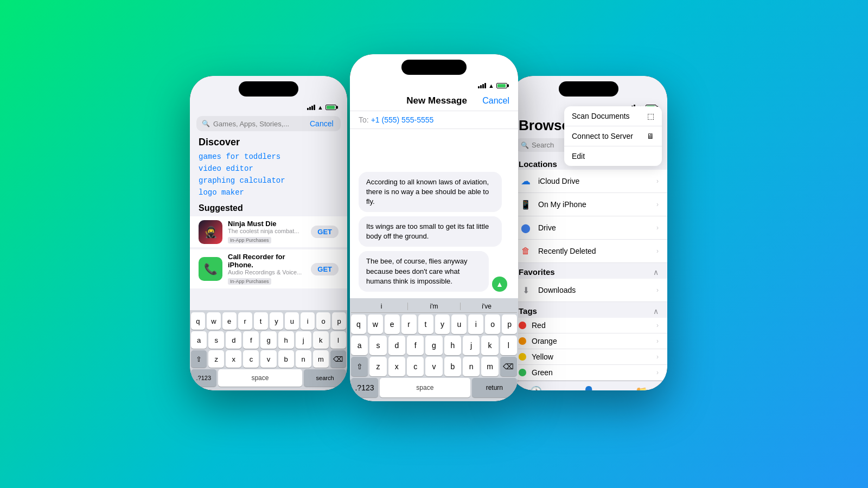 The height and width of the screenshot is (488, 868). Describe the element at coordinates (198, 321) in the screenshot. I see `key-q: q` at that location.